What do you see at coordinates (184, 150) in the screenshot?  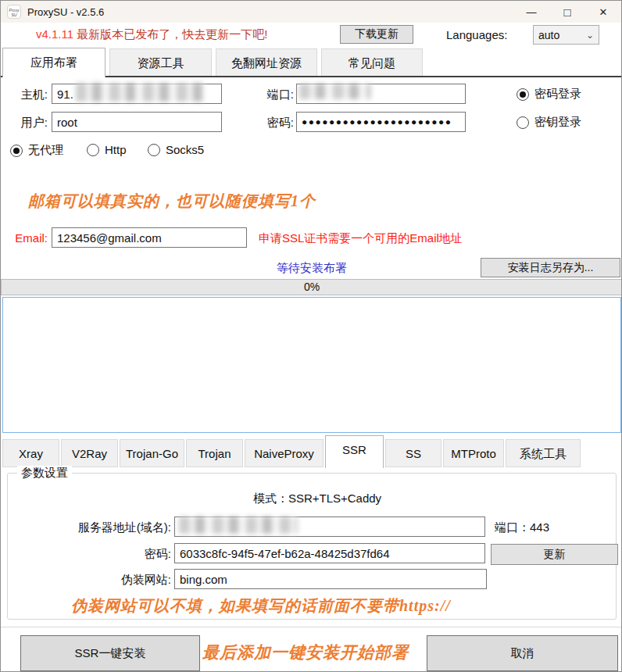 I see `proxy-socks5-label: Socks5` at bounding box center [184, 150].